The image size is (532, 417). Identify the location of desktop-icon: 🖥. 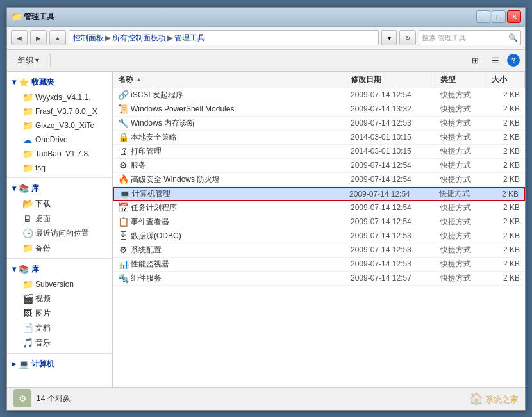
(28, 218).